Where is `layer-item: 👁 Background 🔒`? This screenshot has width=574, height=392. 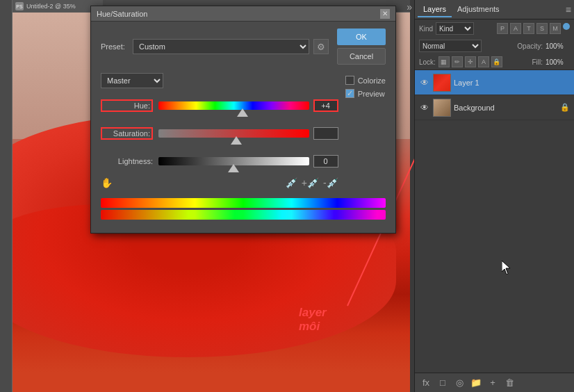
layer-item: 👁 Background 🔒 is located at coordinates (495, 108).